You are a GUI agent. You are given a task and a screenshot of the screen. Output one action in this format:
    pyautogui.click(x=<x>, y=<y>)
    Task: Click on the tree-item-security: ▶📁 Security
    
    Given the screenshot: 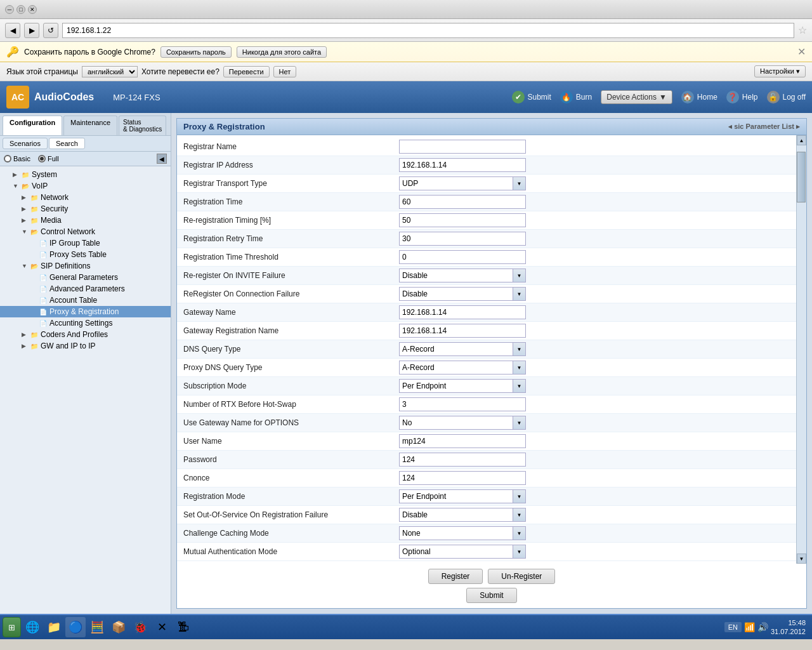 What is the action you would take?
    pyautogui.click(x=85, y=209)
    